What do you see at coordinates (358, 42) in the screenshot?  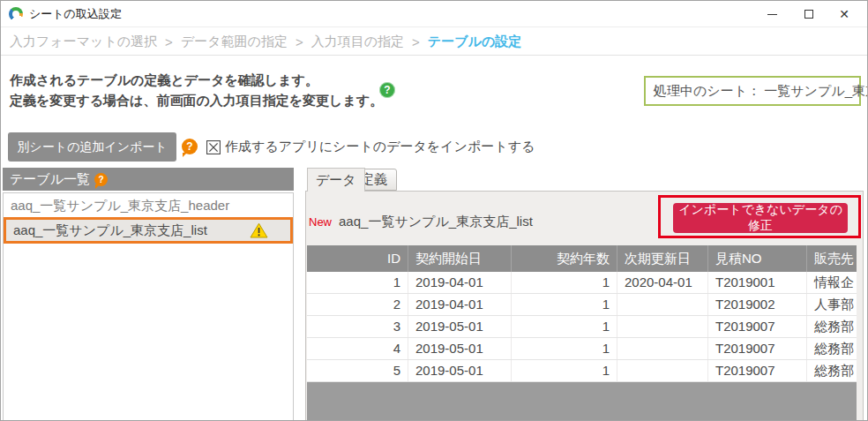 I see `breadcrumb-step-fields: 入力項目の指定` at bounding box center [358, 42].